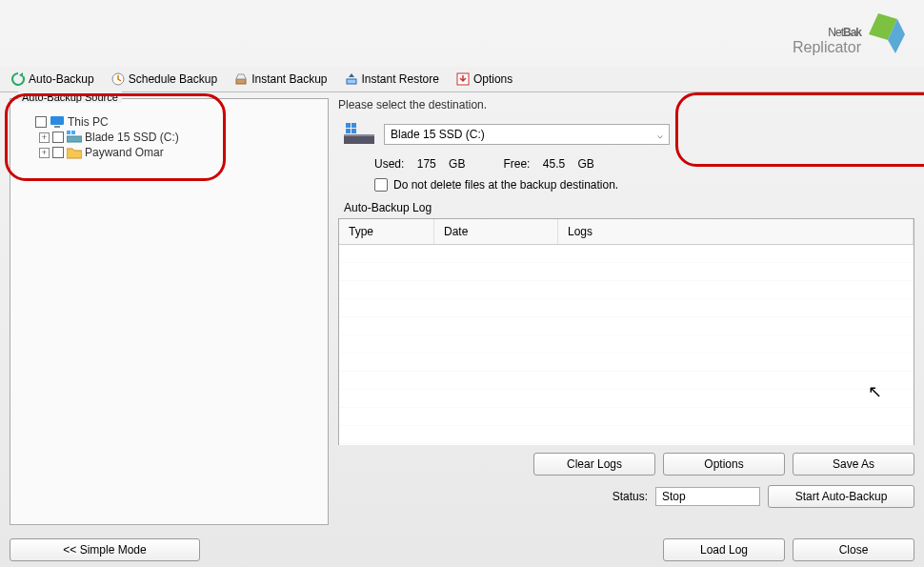 This screenshot has width=924, height=567. What do you see at coordinates (660, 135) in the screenshot?
I see `chevron-down-icon: ⌵` at bounding box center [660, 135].